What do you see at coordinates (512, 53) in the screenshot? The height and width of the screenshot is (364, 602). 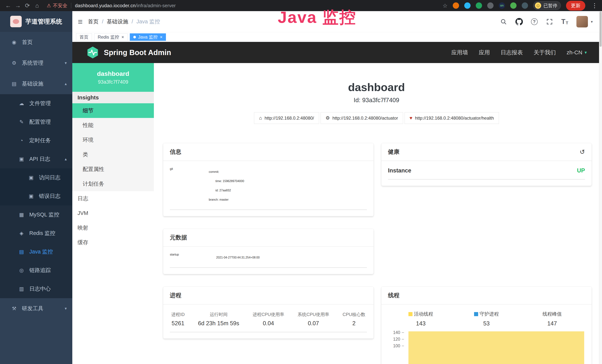 I see `sba-nav-journal: 日志报表` at bounding box center [512, 53].